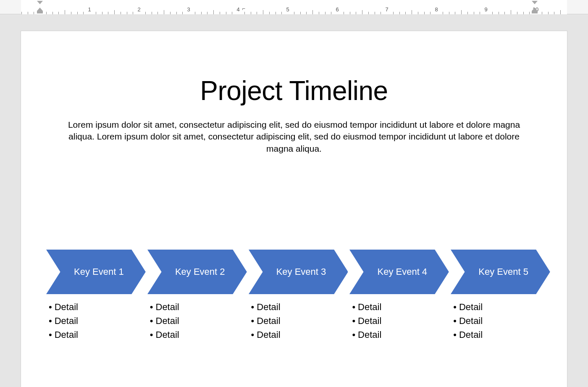 The width and height of the screenshot is (588, 387). Describe the element at coordinates (188, 9) in the screenshot. I see `ruler-number: 3` at that location.